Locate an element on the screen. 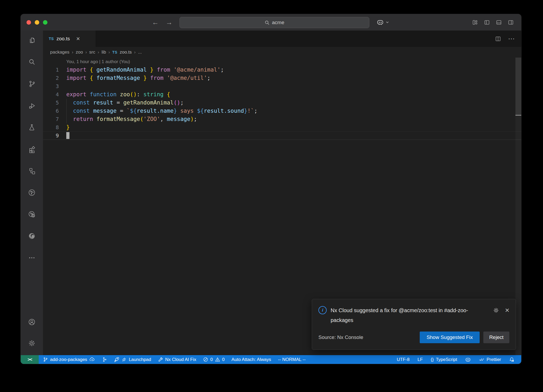  breadcrumb-file: zoo.ts is located at coordinates (126, 52).